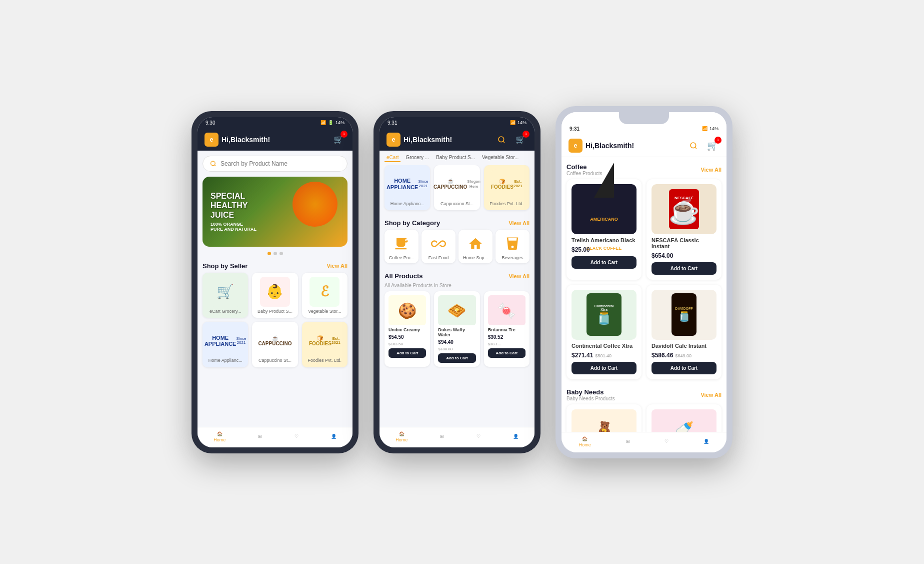 The height and width of the screenshot is (564, 924). I want to click on profile-icon-1: 👤, so click(334, 436).